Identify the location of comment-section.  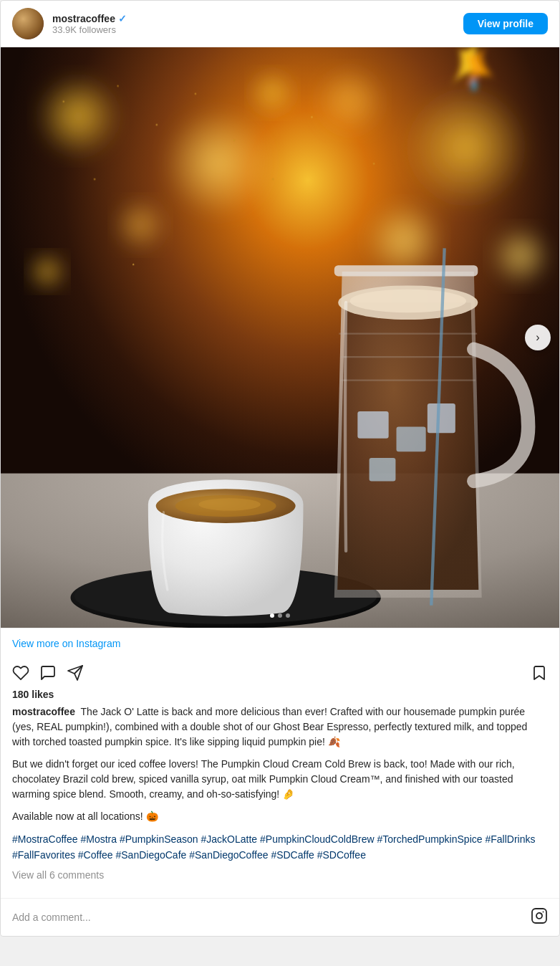
(280, 917).